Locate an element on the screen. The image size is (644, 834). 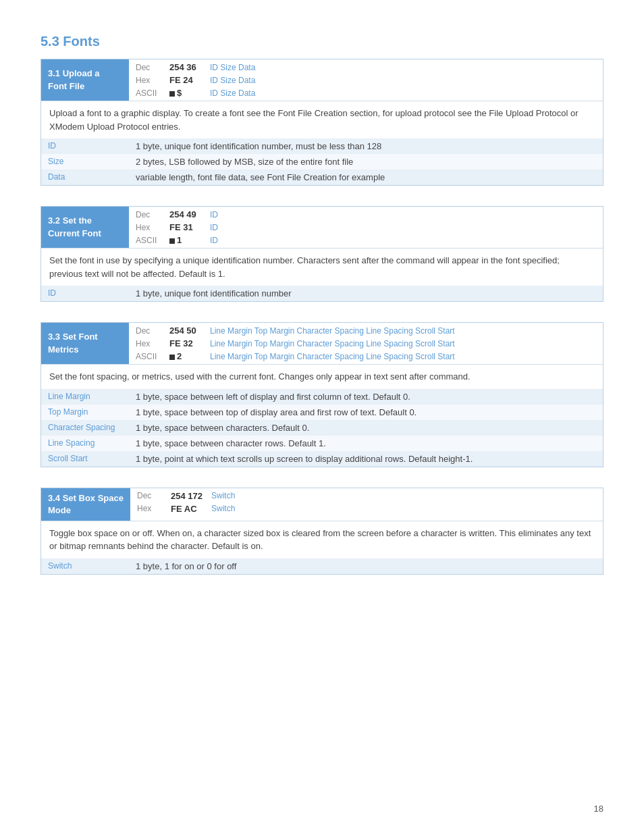
param-name: Switch is located at coordinates (85, 566).